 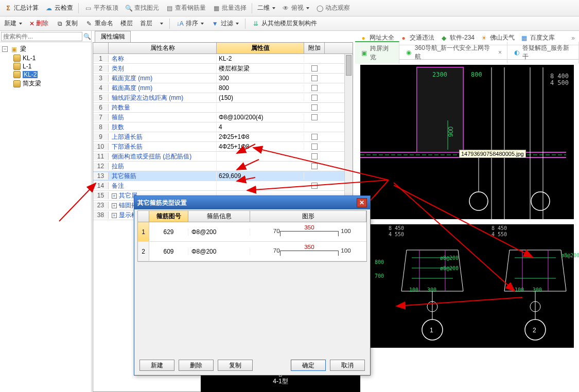 I want to click on dlg-btn-copy: 复制, so click(x=235, y=365).